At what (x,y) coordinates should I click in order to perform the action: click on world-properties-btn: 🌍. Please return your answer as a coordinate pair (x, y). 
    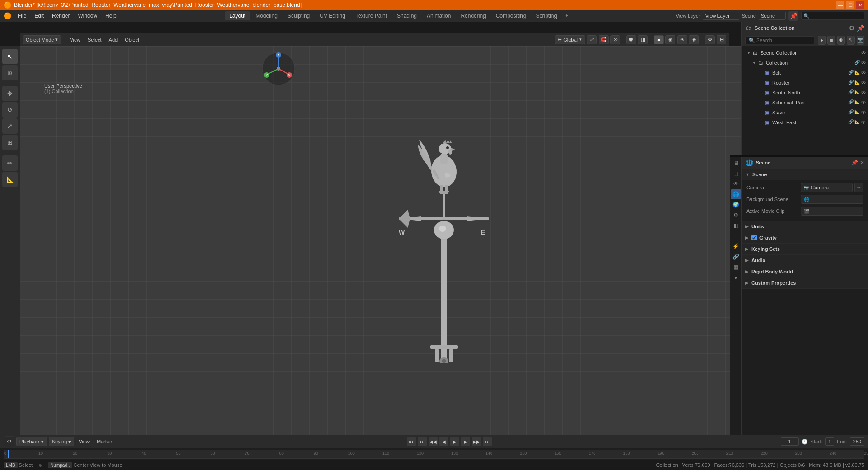
    Looking at the image, I should click on (736, 205).